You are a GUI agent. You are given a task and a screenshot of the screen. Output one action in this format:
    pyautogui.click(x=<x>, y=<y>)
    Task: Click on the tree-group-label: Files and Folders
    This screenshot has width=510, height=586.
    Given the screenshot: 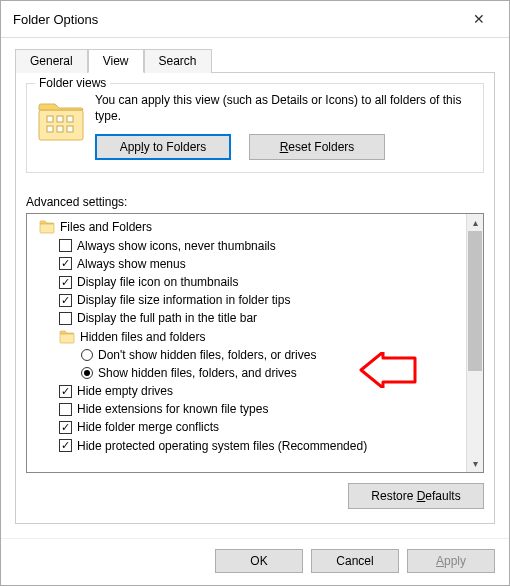 What is the action you would take?
    pyautogui.click(x=106, y=227)
    